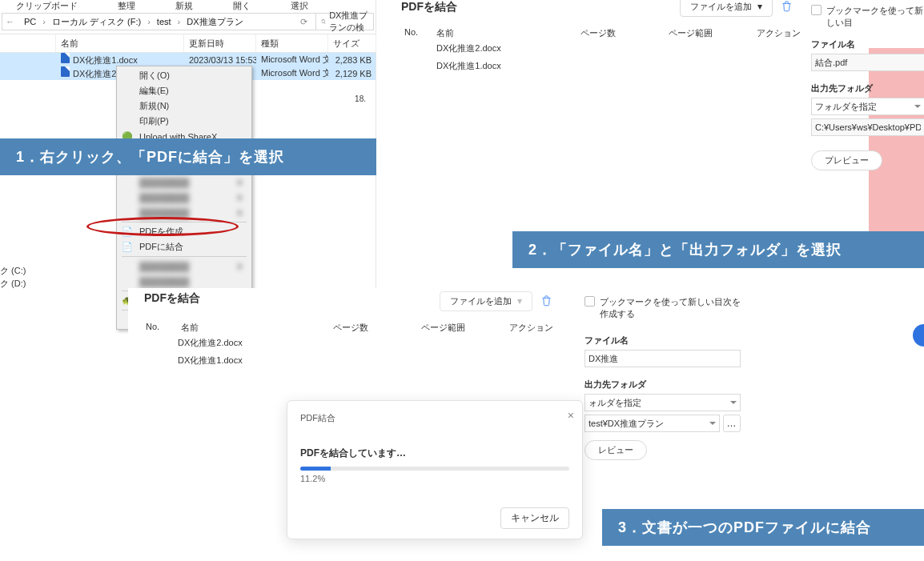  I want to click on preview-button: レビュー, so click(616, 450).